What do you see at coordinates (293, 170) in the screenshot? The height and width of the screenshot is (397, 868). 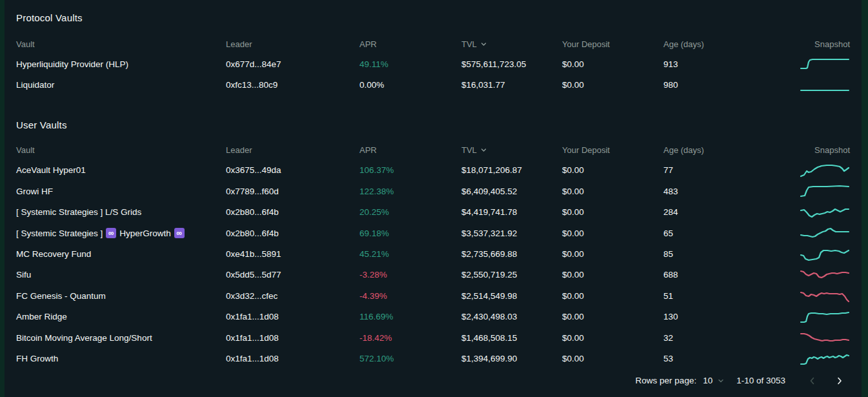 I see `leader-address: 0x3675...49da` at bounding box center [293, 170].